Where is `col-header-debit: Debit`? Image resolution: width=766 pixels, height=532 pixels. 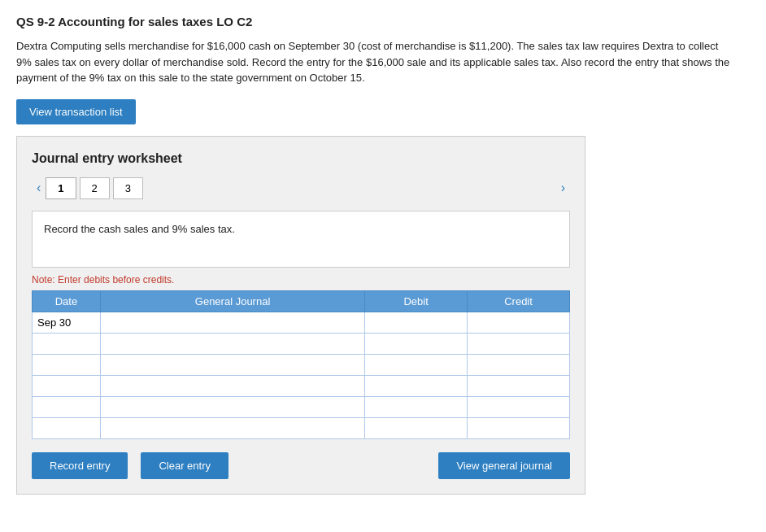 col-header-debit: Debit is located at coordinates (416, 301).